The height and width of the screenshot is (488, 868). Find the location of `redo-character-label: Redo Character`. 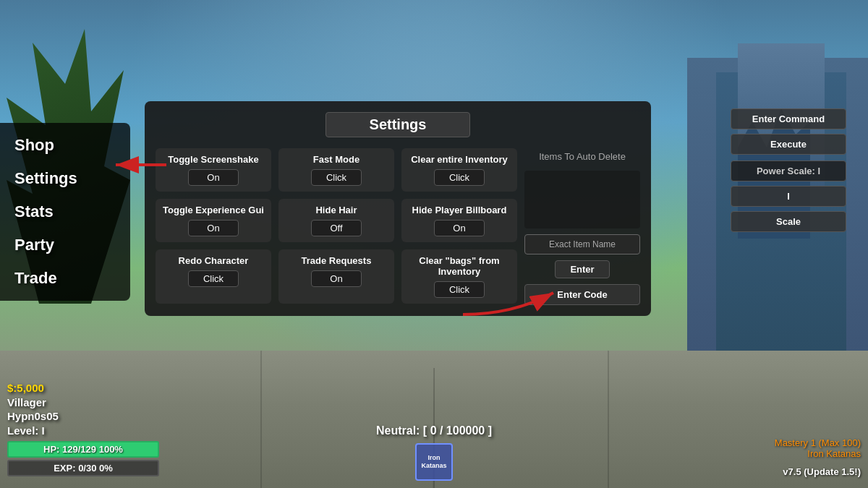

redo-character-label: Redo Character is located at coordinates (214, 260).